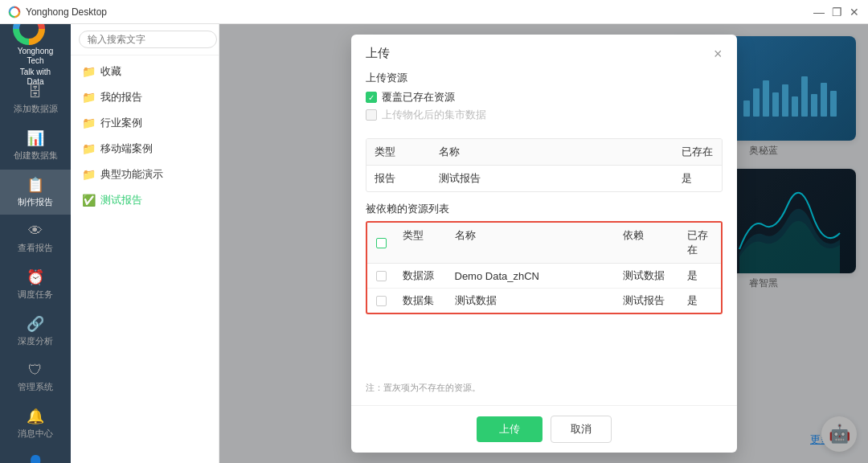 The width and height of the screenshot is (868, 463). Describe the element at coordinates (145, 200) in the screenshot. I see `nav-item-test-report: ✅ 测试报告` at that location.